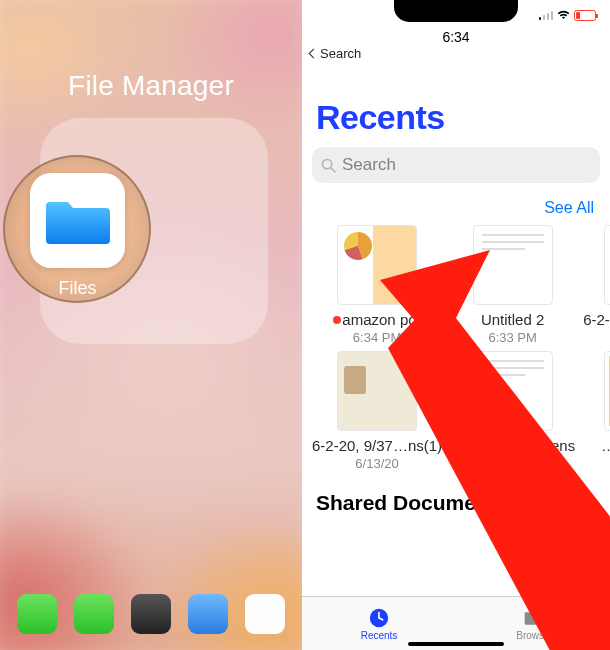 The image size is (610, 650). What do you see at coordinates (512, 411) in the screenshot?
I see `file-item: 6…20, 7/19…Lens 6/3/20` at bounding box center [512, 411].